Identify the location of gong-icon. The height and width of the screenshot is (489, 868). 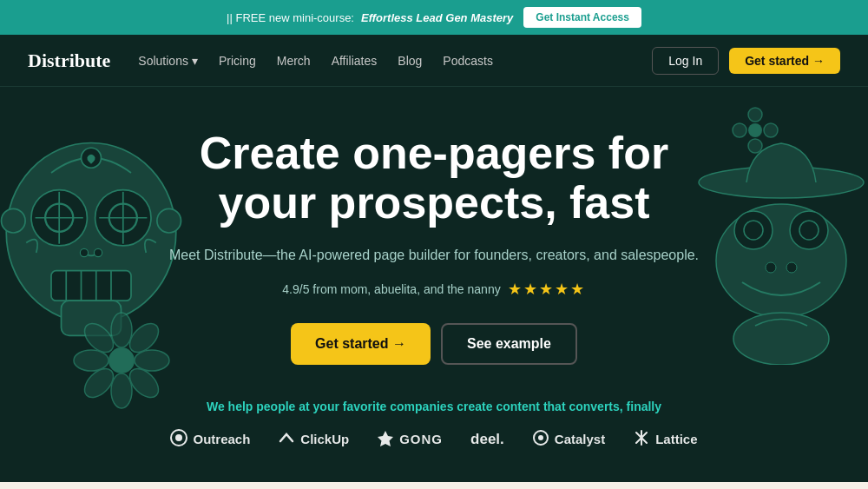
(385, 439).